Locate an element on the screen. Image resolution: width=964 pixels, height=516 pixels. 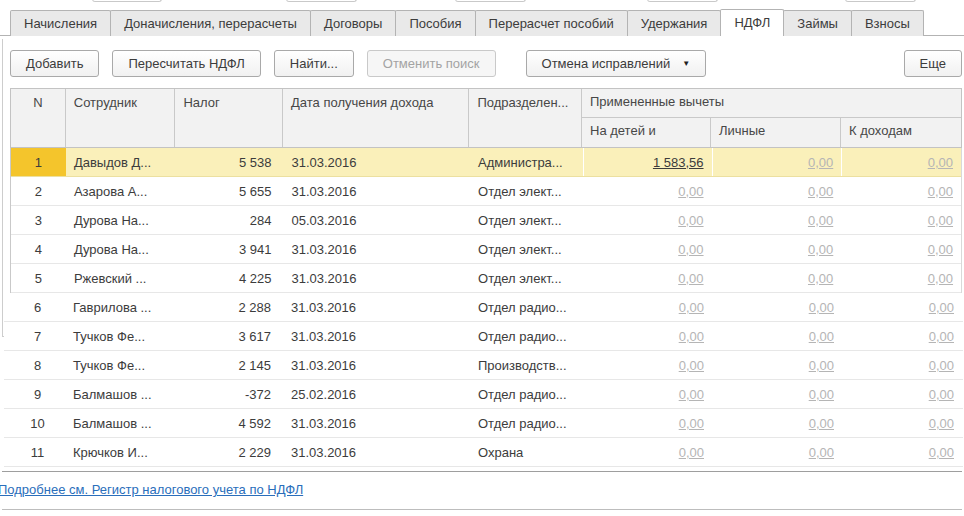
cell-employee: Тучков Фе... is located at coordinates (120, 365).